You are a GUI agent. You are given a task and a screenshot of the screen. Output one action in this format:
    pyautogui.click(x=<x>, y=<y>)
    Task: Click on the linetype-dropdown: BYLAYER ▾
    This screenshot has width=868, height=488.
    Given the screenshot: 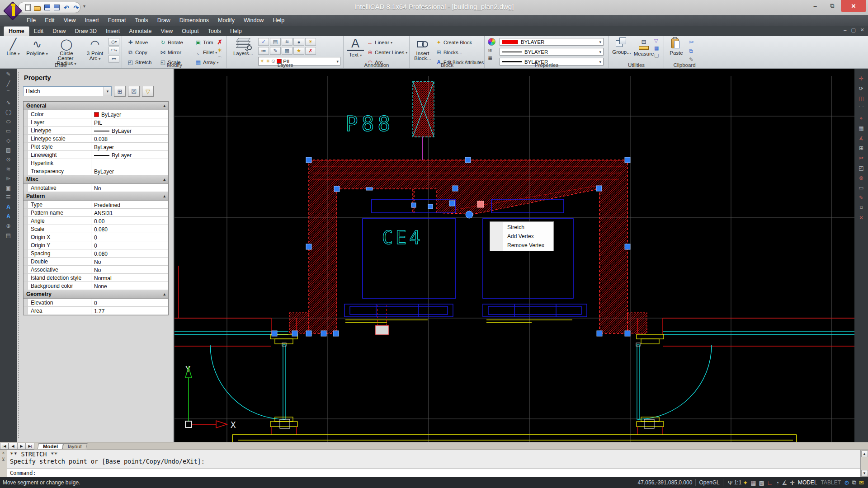 What is the action you would take?
    pyautogui.click(x=552, y=52)
    